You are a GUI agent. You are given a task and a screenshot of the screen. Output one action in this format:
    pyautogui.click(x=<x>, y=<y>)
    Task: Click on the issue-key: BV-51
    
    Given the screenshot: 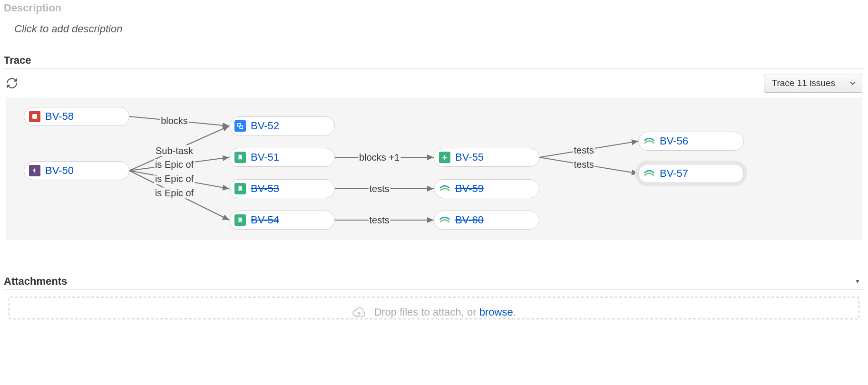 What is the action you would take?
    pyautogui.click(x=265, y=157)
    